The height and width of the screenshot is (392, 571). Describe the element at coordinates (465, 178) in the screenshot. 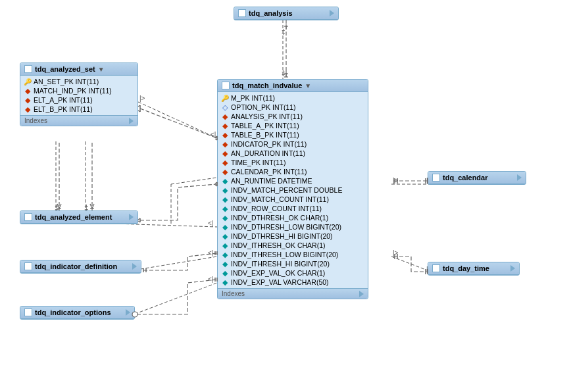

I see `table-name-label: tdq_calendar` at that location.